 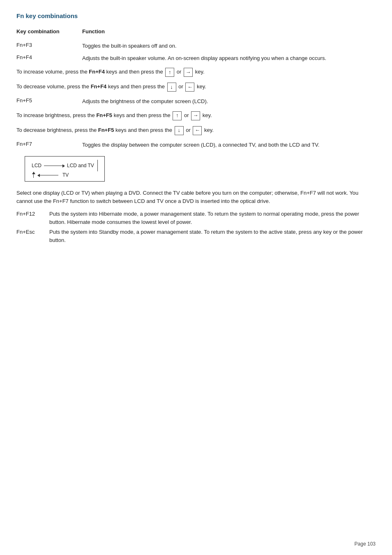 I want to click on fn-f3-row: Fn+F3 Toggles the built-in speakers off …, so click(x=196, y=46).